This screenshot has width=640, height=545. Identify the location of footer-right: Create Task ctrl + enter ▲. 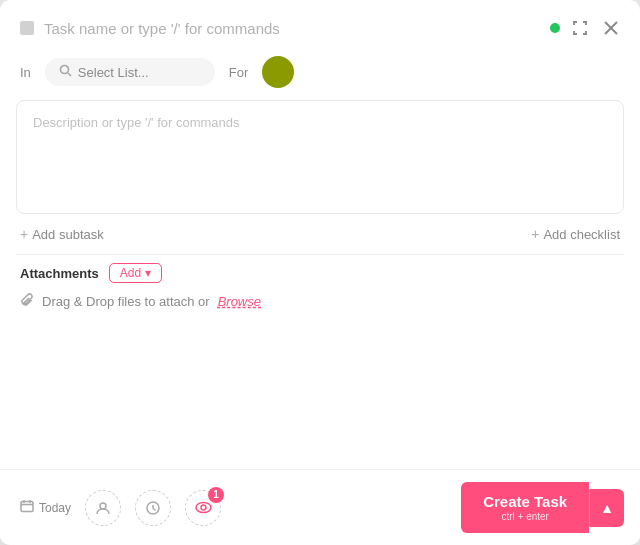
(542, 508).